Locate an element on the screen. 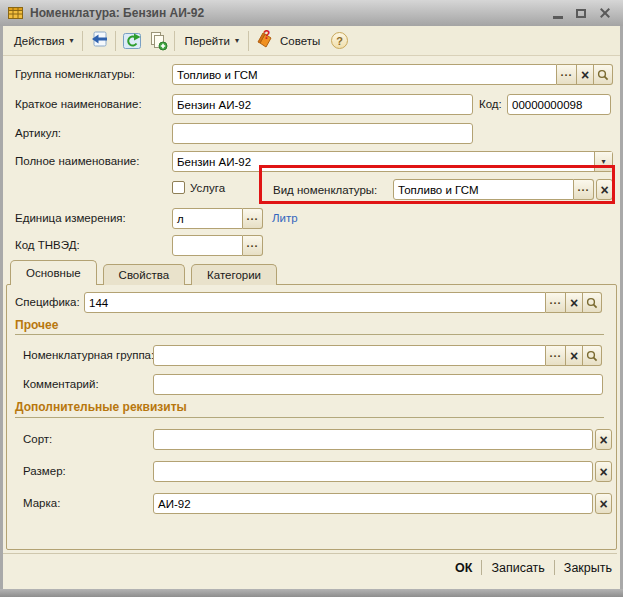  window-frame-left is located at coordinates (2, 312).